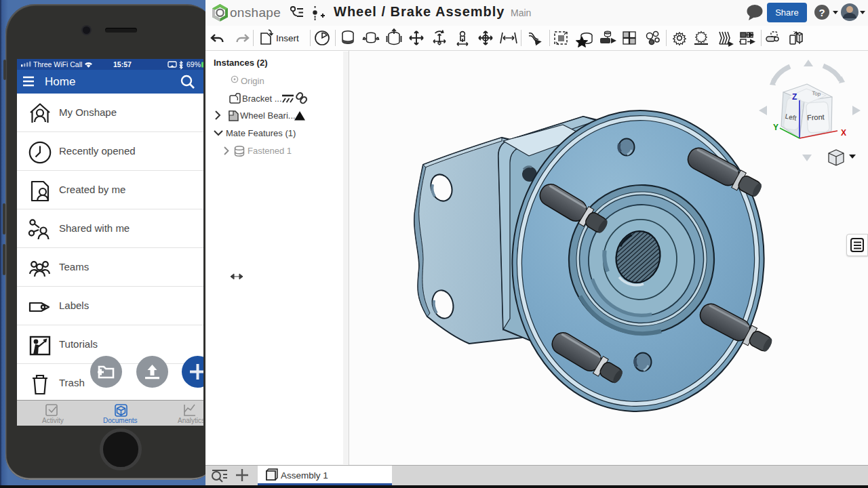 The width and height of the screenshot is (868, 488). I want to click on svg-text: 15:57, so click(122, 64).